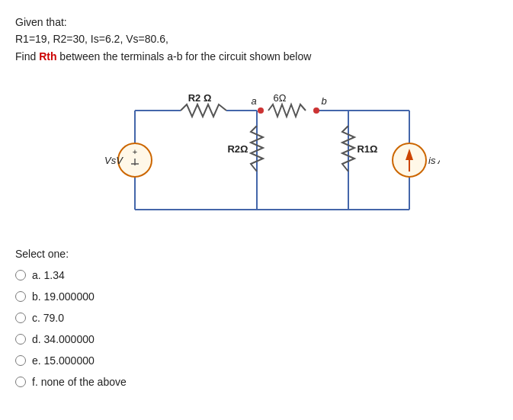  Describe the element at coordinates (256, 254) in the screenshot. I see `select-one-label: Select one:` at that location.